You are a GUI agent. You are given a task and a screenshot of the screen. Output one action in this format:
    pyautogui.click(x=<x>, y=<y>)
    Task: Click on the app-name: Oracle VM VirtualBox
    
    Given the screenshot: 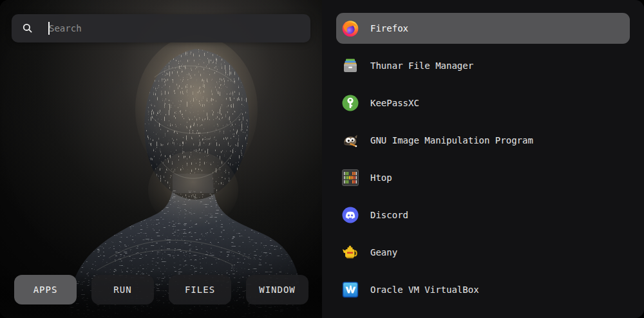 What is the action you would take?
    pyautogui.click(x=425, y=290)
    